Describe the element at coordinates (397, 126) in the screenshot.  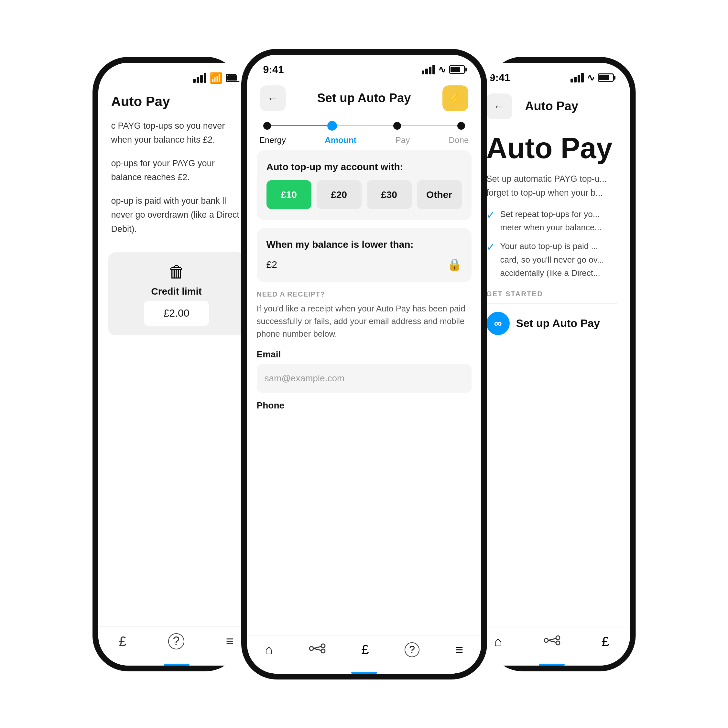
I see `step-dot-pay` at that location.